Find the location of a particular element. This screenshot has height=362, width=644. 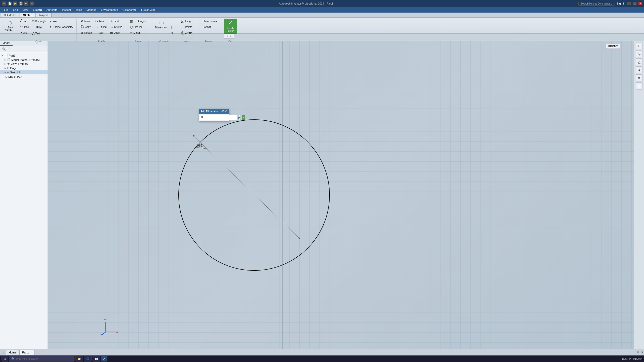

menu-environments: Environments is located at coordinates (109, 10).